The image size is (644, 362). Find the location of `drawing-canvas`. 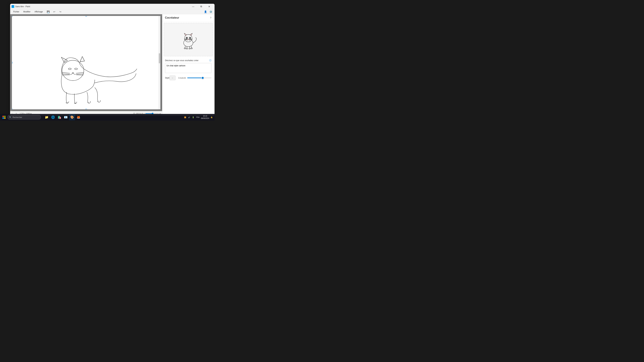

drawing-canvas is located at coordinates (86, 63).